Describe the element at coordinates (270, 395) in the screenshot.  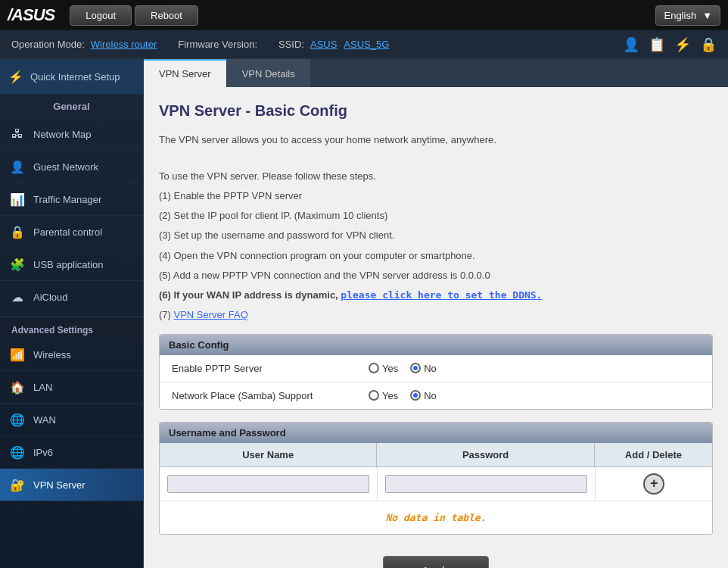
I see `samba-support-label: Network Place (Samba) Support` at that location.